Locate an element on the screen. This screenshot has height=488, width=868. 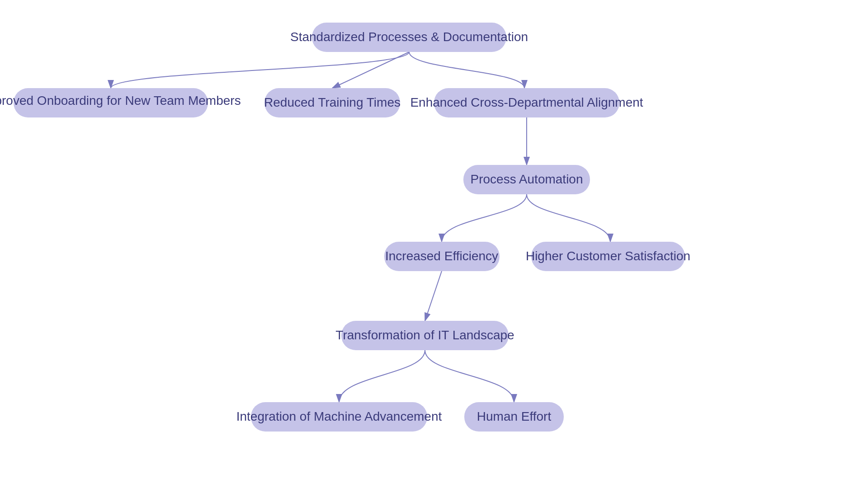
label-satisfaction: Higher Customer Satisfaction is located at coordinates (608, 256).